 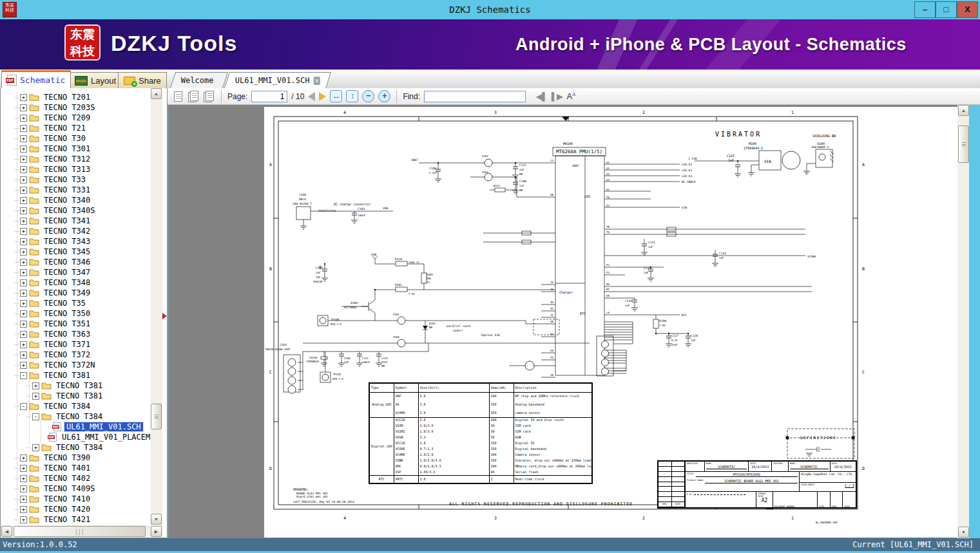 What do you see at coordinates (76, 324) in the screenshot?
I see `tree-item: +TECNO T351` at bounding box center [76, 324].